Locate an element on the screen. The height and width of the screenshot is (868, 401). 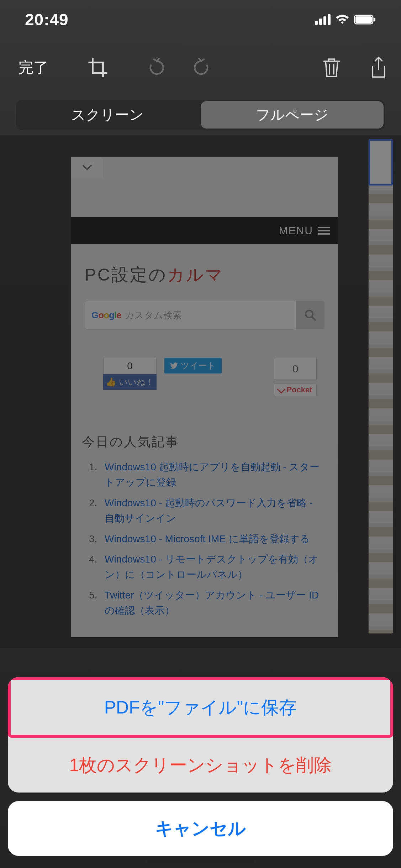
trash-icon is located at coordinates (332, 68).